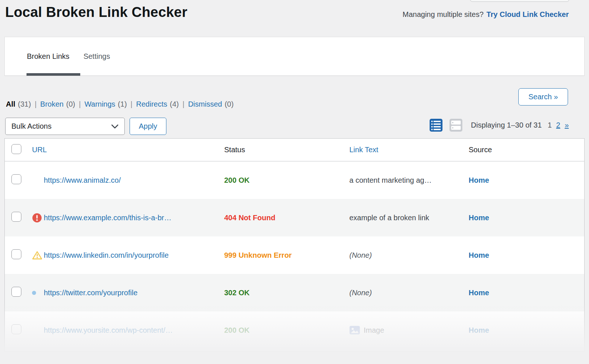 Image resolution: width=589 pixels, height=364 pixels. What do you see at coordinates (96, 13) in the screenshot?
I see `page-title: Local Broken Link Checker` at bounding box center [96, 13].